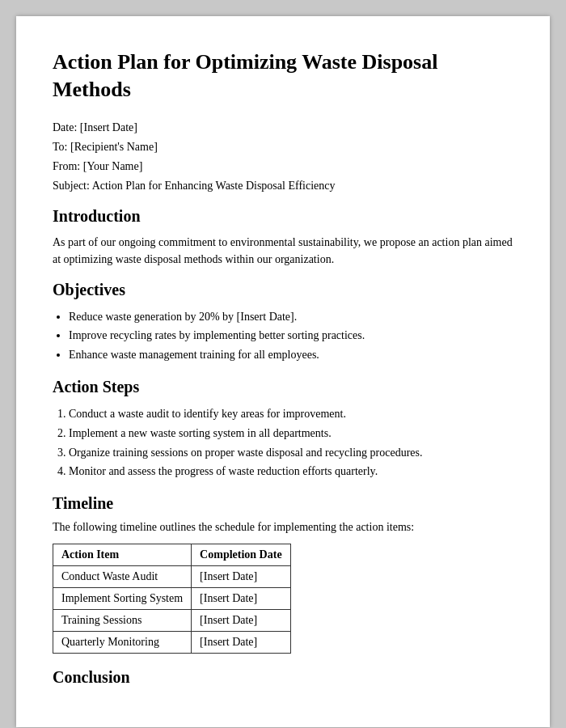 The image size is (566, 728). Describe the element at coordinates (108, 128) in the screenshot. I see `date-value: [Insert Date]` at that location.